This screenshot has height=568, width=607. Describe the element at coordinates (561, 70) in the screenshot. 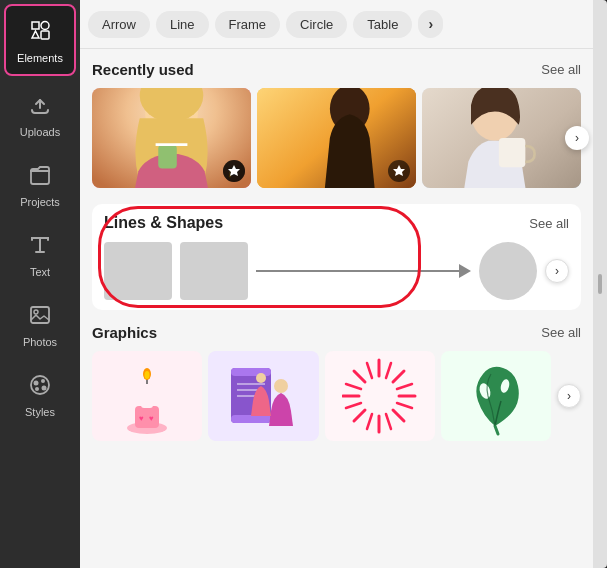

I see `recently-used-see-all: See all` at that location.